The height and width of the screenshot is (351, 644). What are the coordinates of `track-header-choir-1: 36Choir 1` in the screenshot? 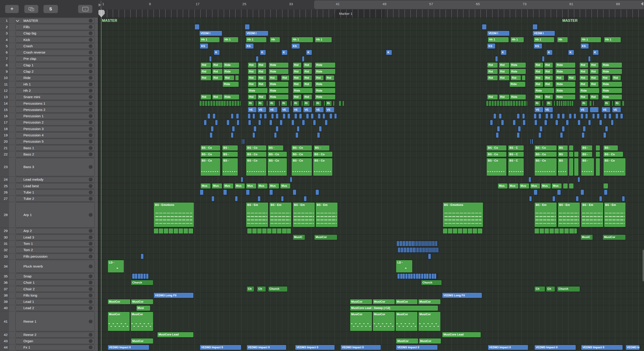 It's located at (49, 283).